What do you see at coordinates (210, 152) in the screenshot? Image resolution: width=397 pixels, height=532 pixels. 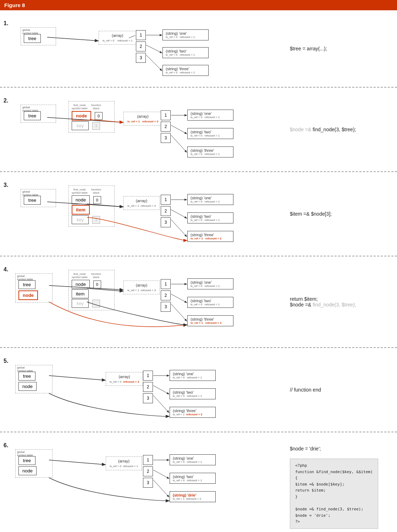 I see `str-three-2: (string) 'three' is_ref = 0 refcount = 1` at bounding box center [210, 152].